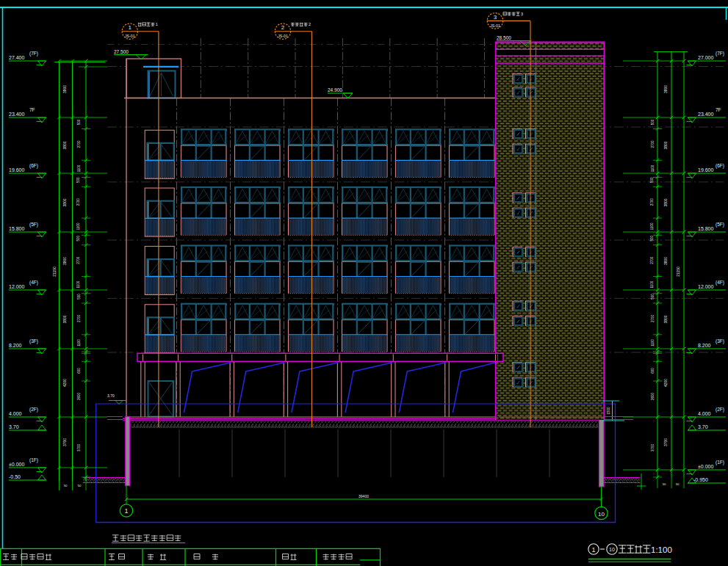  I want to click on svg-text: 4.000, so click(15, 414).